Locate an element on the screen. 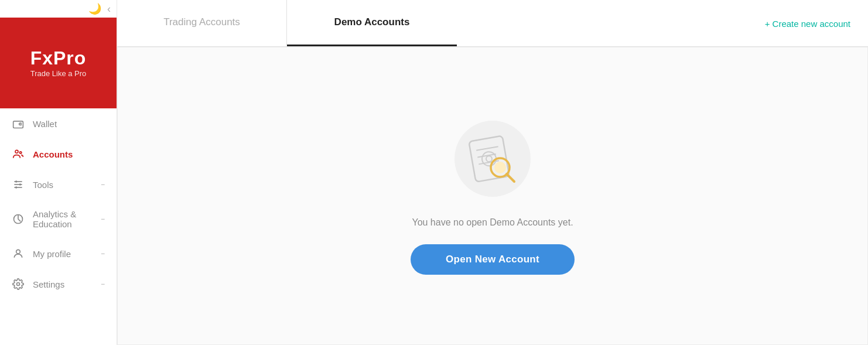 The width and height of the screenshot is (868, 345). analytics-arrow: − is located at coordinates (103, 219).